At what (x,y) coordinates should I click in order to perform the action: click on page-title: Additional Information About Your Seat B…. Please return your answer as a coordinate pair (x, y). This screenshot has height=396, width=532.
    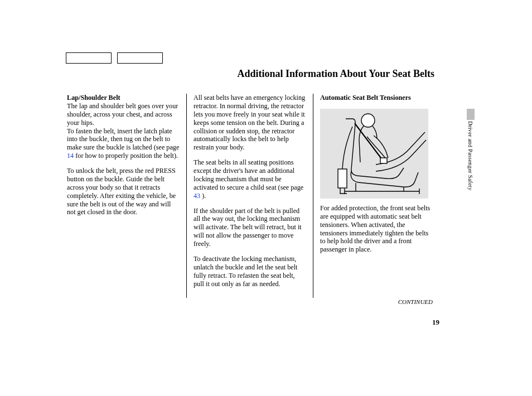
    Looking at the image, I should click on (336, 74).